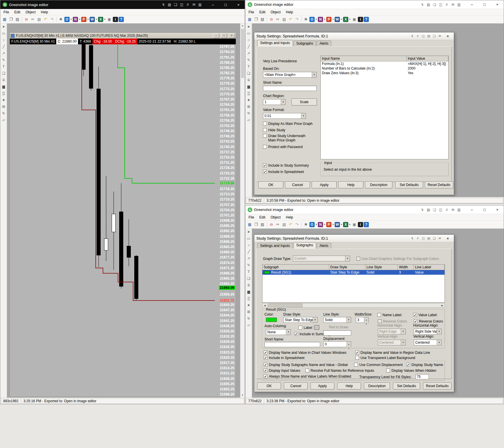 The height and width of the screenshot is (448, 504). I want to click on checkbox-display-values-when-hidden: Display Values When Hidden, so click(411, 371).